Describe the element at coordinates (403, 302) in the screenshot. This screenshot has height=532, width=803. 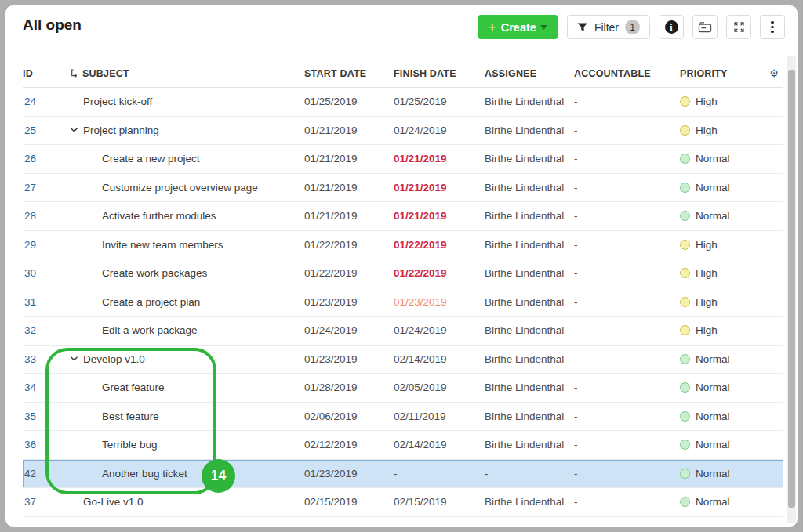
I see `table-row: 31 Create a project plan 01/23/2019 01/2…` at that location.